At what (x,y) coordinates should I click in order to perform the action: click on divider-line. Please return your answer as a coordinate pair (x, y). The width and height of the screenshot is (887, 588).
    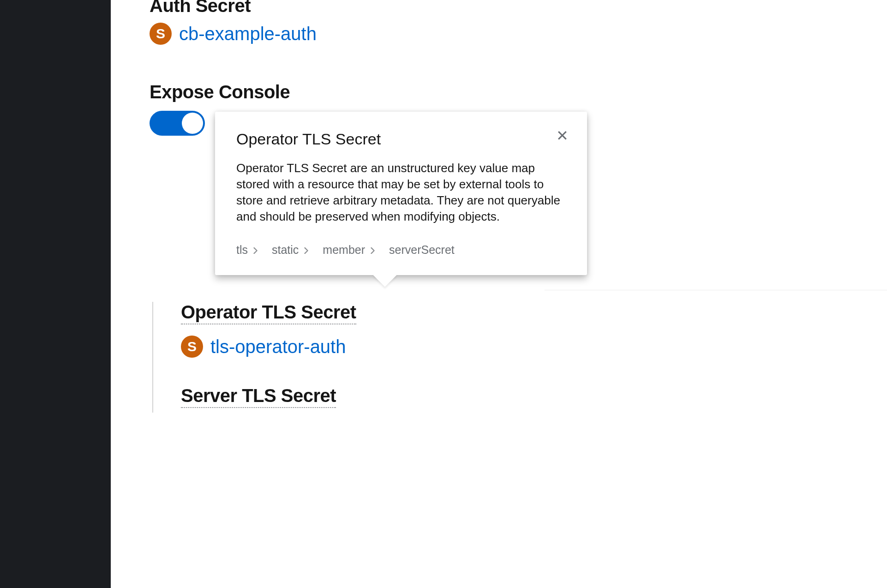
    Looking at the image, I should click on (716, 290).